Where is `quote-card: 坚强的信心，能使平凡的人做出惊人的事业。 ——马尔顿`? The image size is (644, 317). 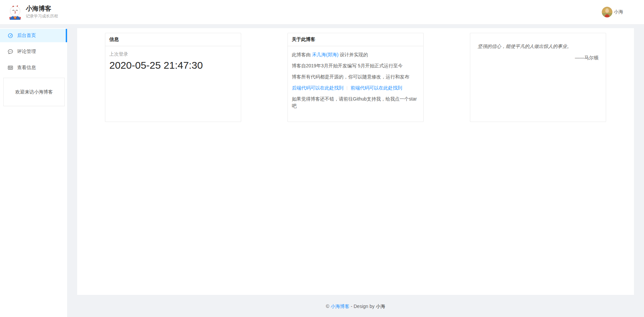
quote-card: 坚强的信心，能使平凡的人做出惊人的事业。 ——马尔顿 is located at coordinates (538, 77).